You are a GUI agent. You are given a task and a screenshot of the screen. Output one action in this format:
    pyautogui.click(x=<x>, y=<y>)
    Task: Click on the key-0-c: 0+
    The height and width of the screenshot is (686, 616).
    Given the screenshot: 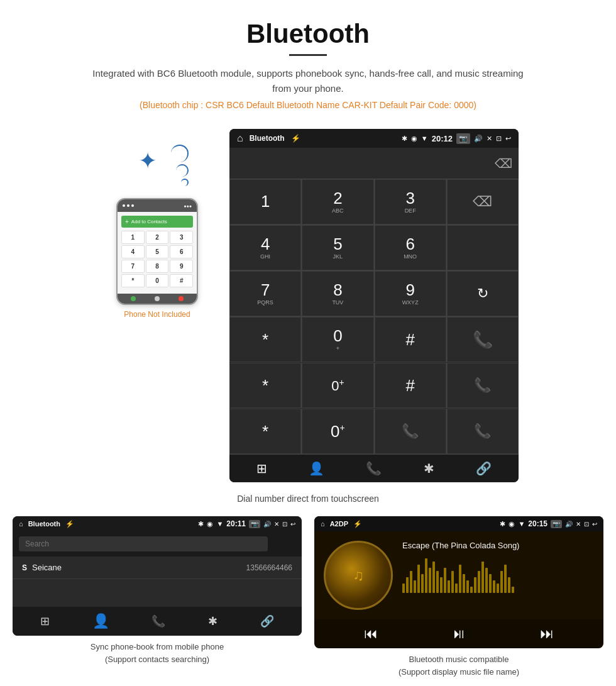 What is the action you would take?
    pyautogui.click(x=338, y=431)
    